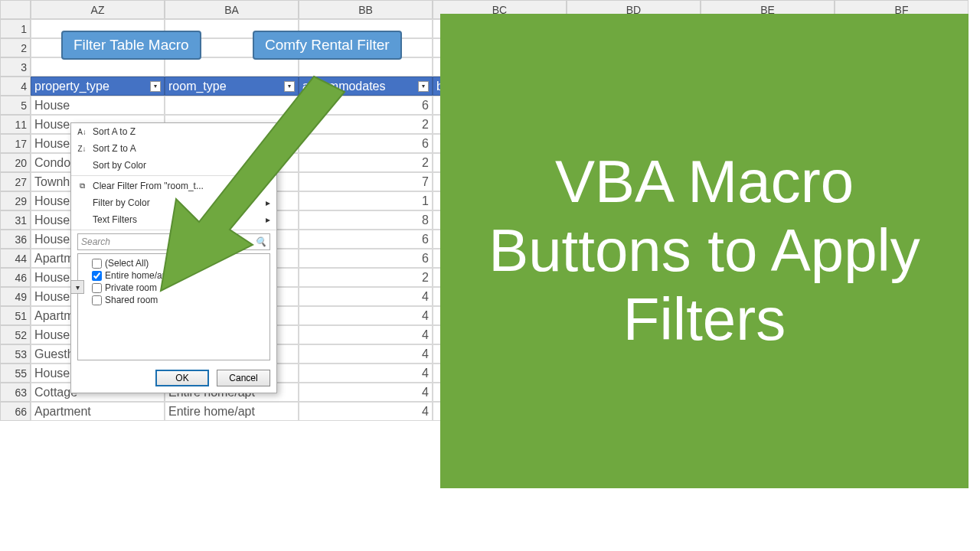 This screenshot has height=551, width=980. I want to click on clear-filter-item: ⧉Clear Filter From "room_t..., so click(174, 186).